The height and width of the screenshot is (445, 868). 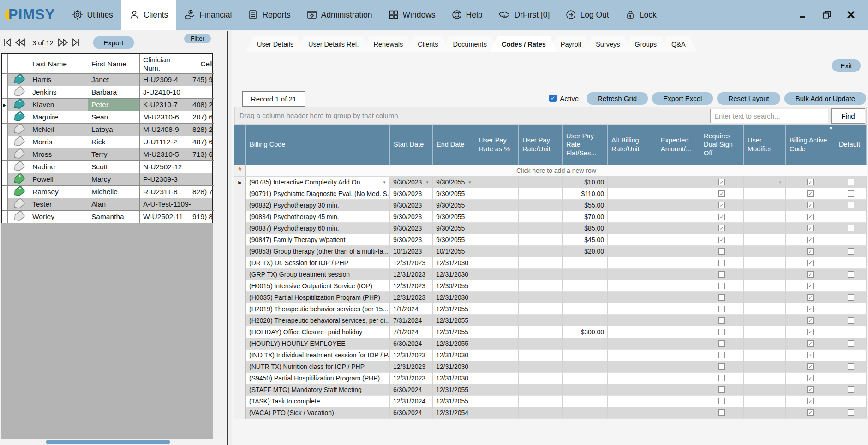 What do you see at coordinates (585, 206) in the screenshot?
I see `pay-rate-flat-cell: $55.00` at bounding box center [585, 206].